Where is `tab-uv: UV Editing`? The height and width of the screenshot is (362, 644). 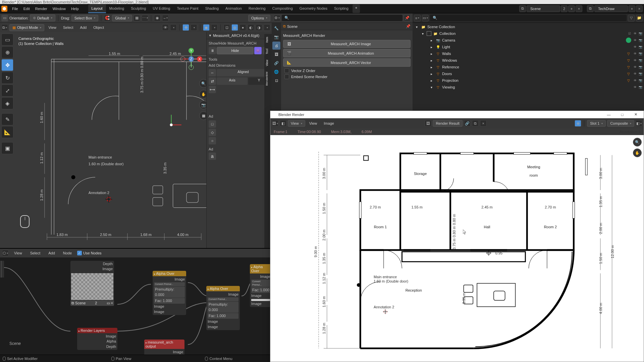
tab-uv: UV Editing is located at coordinates (161, 9).